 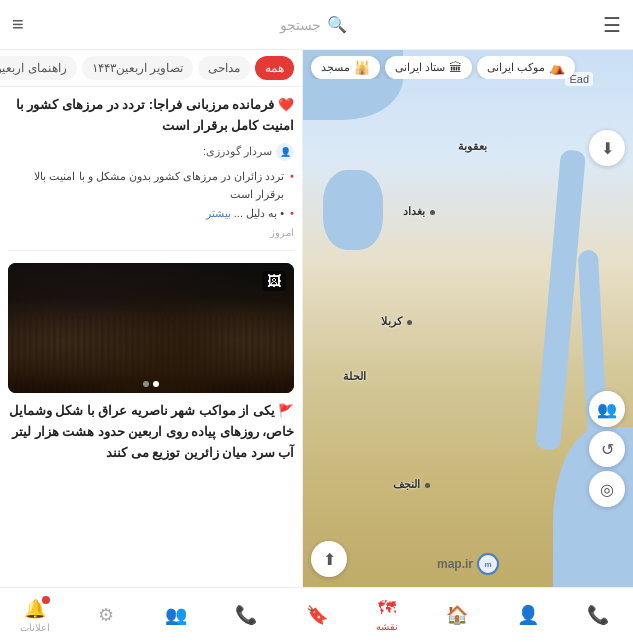 What do you see at coordinates (300, 25) in the screenshot?
I see `search-placeholder: جستجو` at bounding box center [300, 25].